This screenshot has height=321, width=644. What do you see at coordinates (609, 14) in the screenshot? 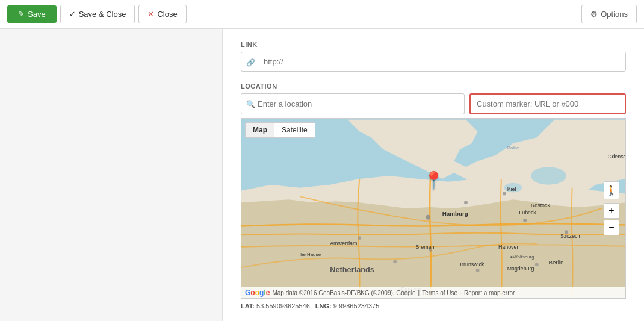
I see `options-button: Options` at bounding box center [609, 14].